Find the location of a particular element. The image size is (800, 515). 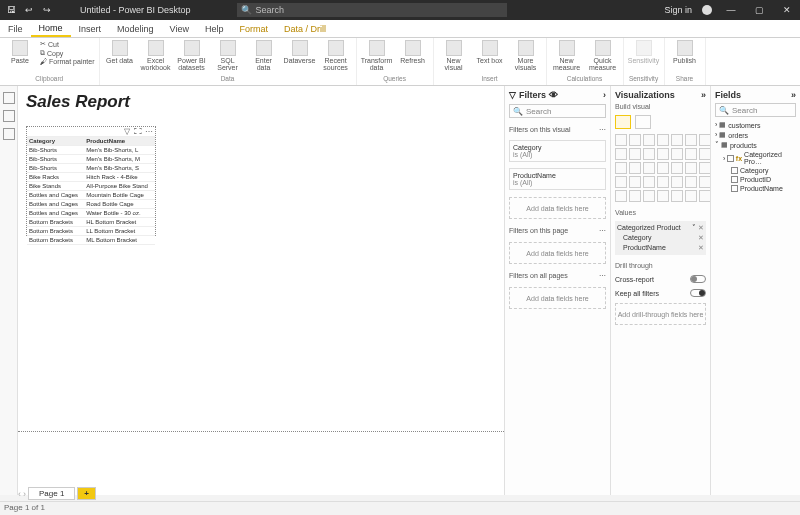

new-measure-button: New measure is located at coordinates (567, 56).